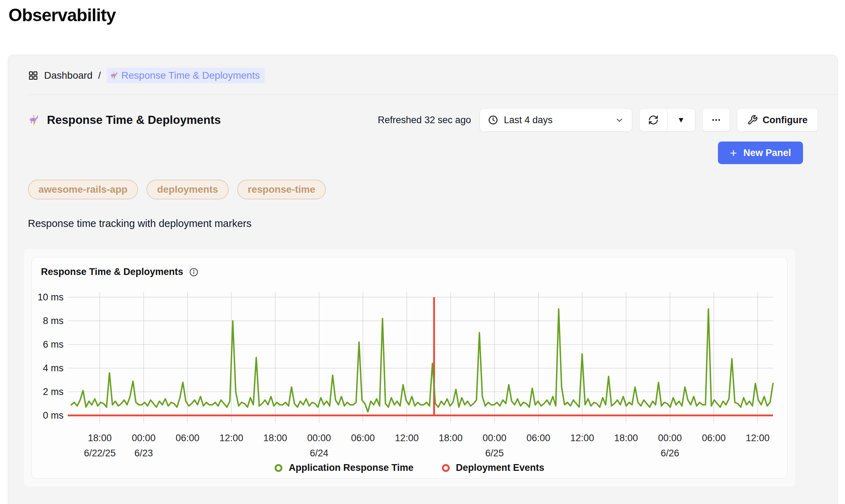  What do you see at coordinates (415, 153) in the screenshot?
I see `new-panel-row: + New Panel` at bounding box center [415, 153].